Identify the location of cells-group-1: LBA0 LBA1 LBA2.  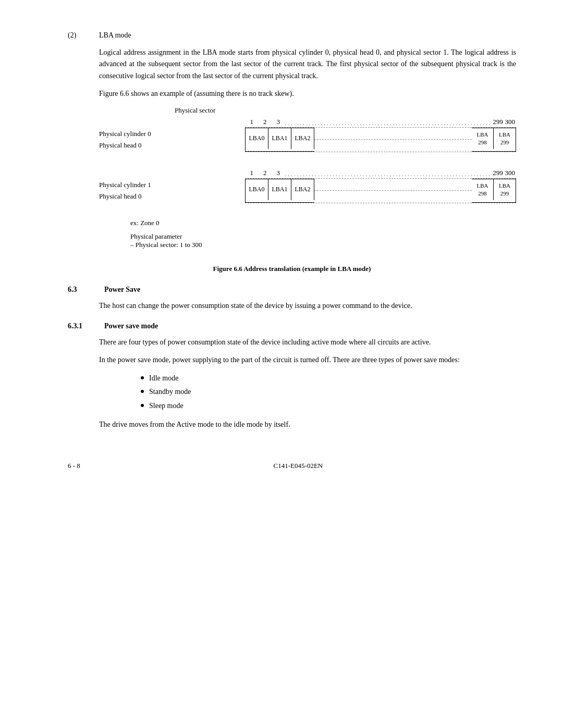
(279, 140).